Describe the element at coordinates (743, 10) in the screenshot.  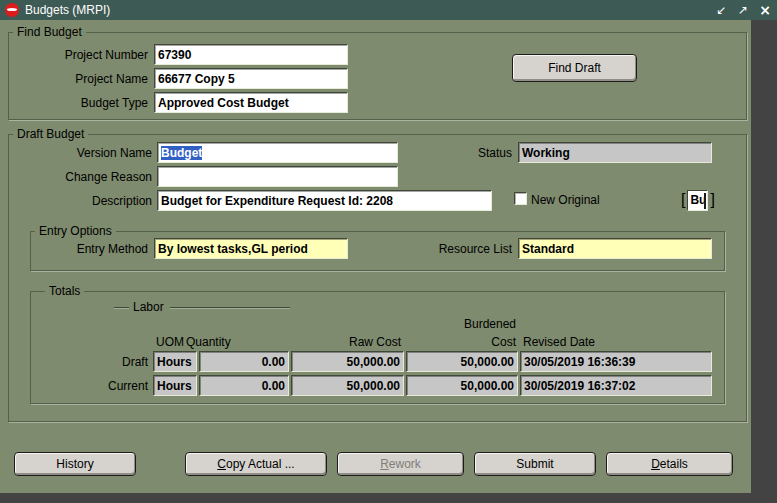
I see `window-controls: ↙ ↗ ×` at that location.